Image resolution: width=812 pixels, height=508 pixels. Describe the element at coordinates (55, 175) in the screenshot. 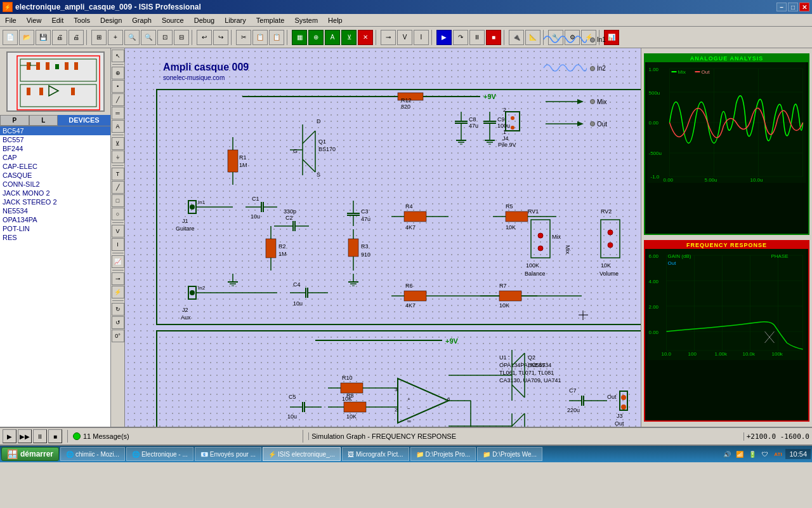

I see `device-item-casque: CASQUE` at that location.